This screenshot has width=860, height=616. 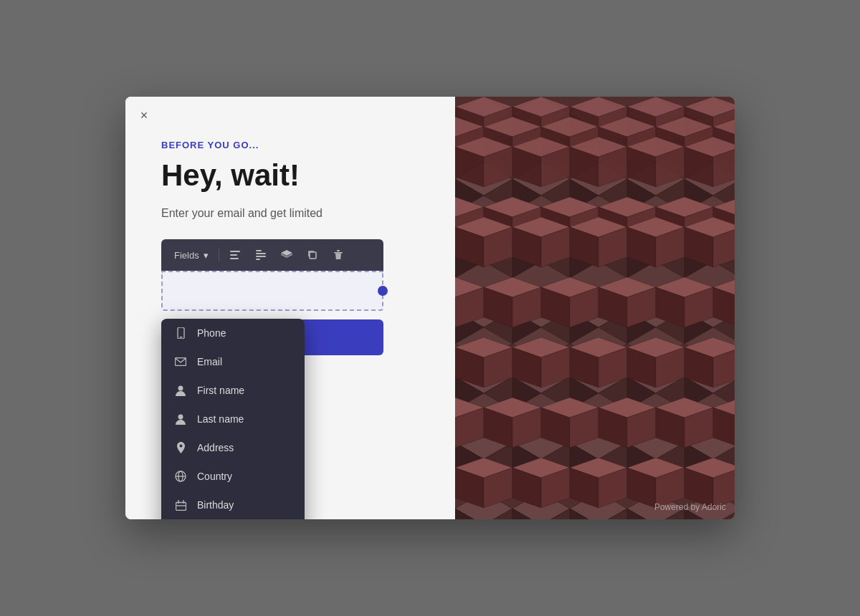 I want to click on country-icon, so click(x=181, y=476).